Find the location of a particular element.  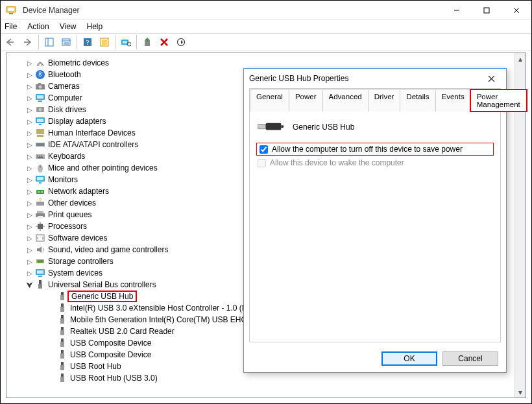

monitor-icon is located at coordinates (40, 180).